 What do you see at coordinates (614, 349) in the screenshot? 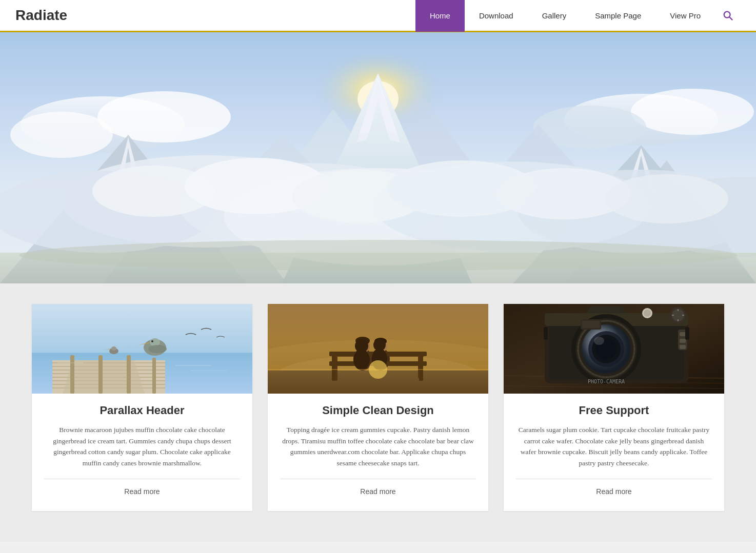
I see `card-image-camera: PHOTO-CAMERA` at bounding box center [614, 349].